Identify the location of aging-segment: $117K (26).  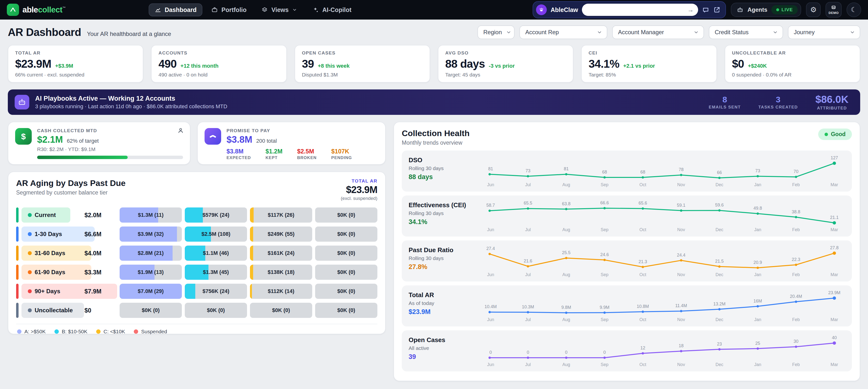
(281, 215).